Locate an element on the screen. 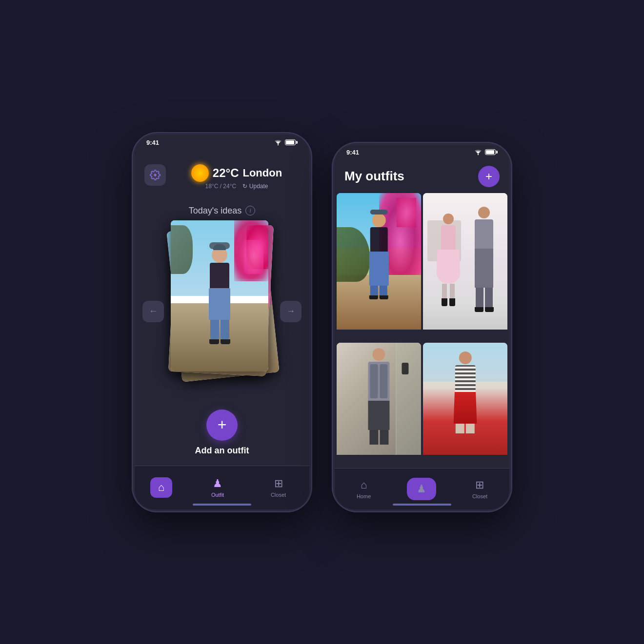 This screenshot has width=644, height=644. weather-range: 18°C / 24°C ↻ Update is located at coordinates (236, 186).